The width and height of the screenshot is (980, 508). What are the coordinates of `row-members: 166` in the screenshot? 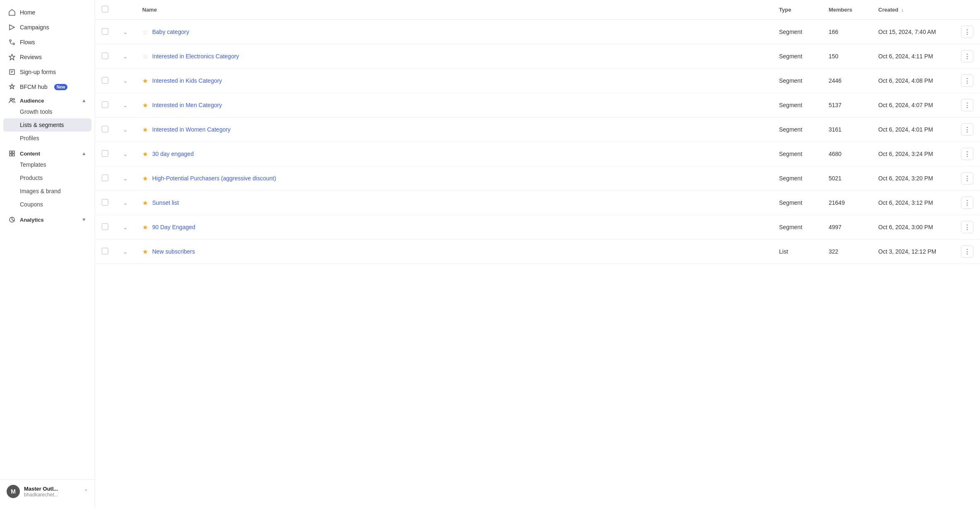 It's located at (847, 32).